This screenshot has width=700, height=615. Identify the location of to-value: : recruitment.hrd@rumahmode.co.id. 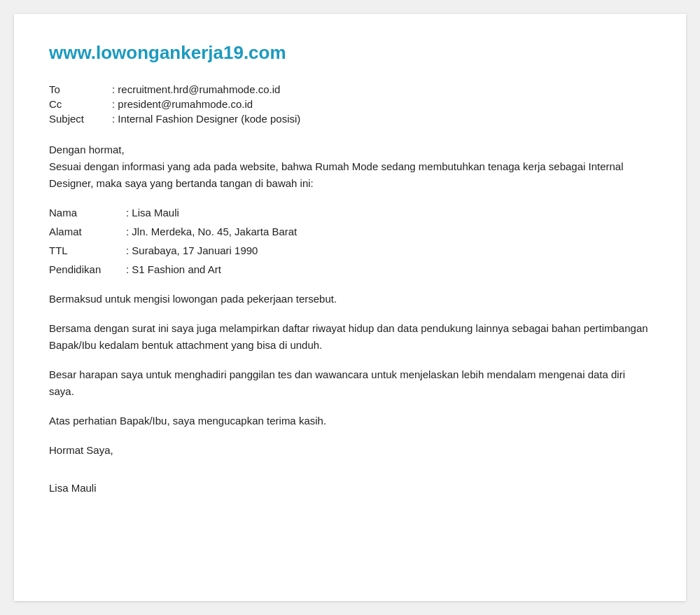
(196, 90).